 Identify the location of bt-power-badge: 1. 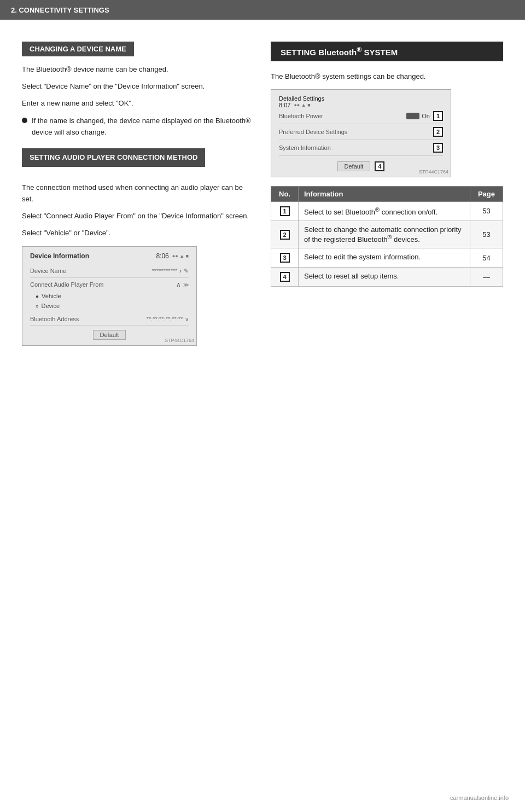
(438, 116).